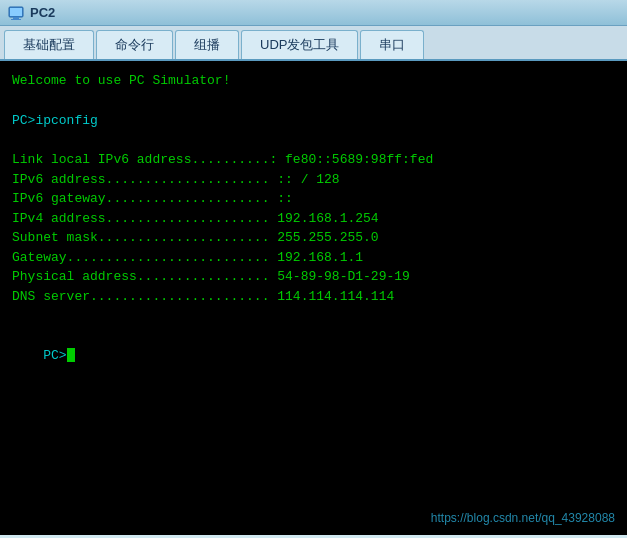 The width and height of the screenshot is (627, 538). Describe the element at coordinates (42, 12) in the screenshot. I see `window-title: PC2` at that location.